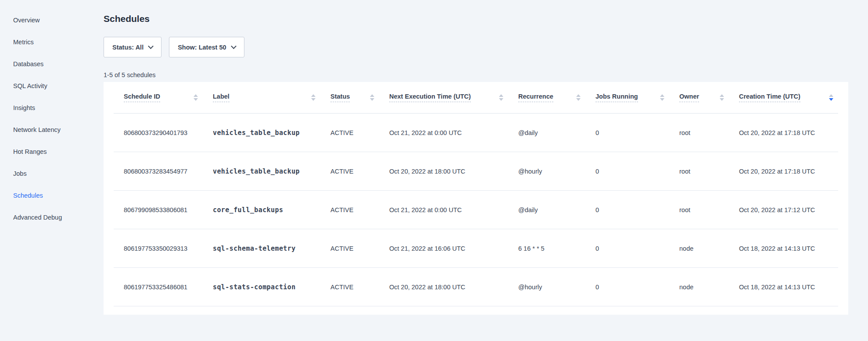  What do you see at coordinates (476, 171) in the screenshot?
I see `table-row: 806800373283454977vehicles_table_backupA…` at bounding box center [476, 171].